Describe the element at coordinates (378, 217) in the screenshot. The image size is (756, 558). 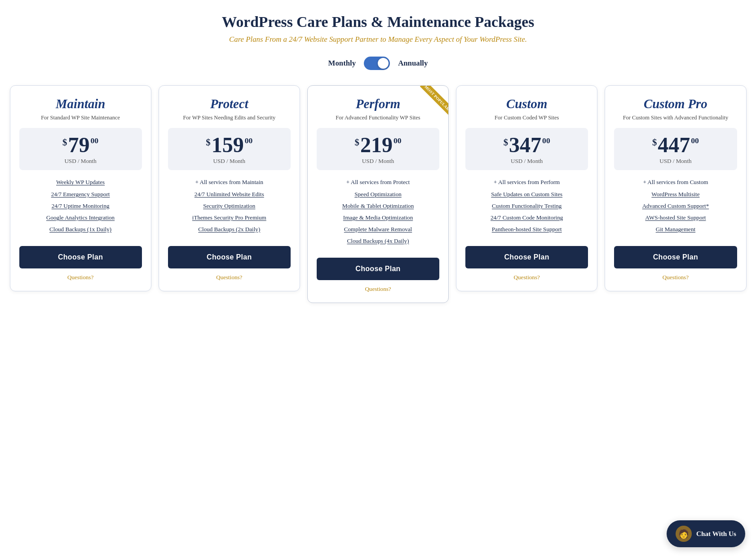
I see `feature-item: Image & Media Optimization` at that location.